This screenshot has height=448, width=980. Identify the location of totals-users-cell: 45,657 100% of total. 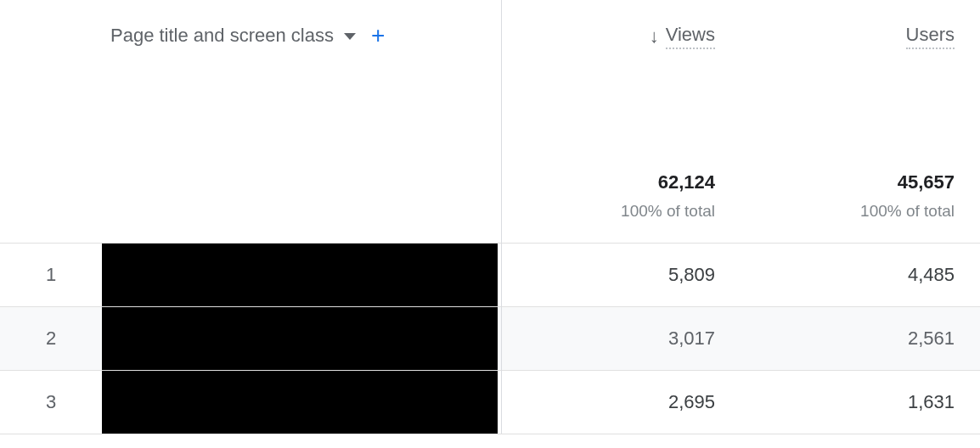
(860, 196).